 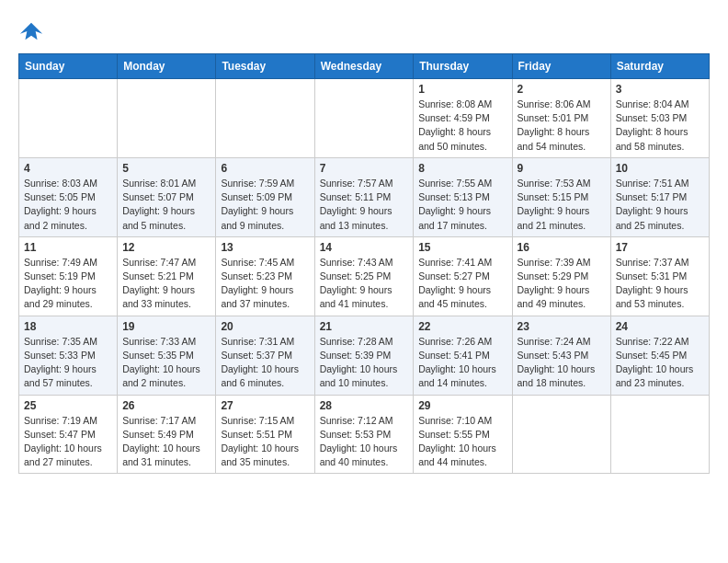 I want to click on day-number: 15, so click(x=462, y=247).